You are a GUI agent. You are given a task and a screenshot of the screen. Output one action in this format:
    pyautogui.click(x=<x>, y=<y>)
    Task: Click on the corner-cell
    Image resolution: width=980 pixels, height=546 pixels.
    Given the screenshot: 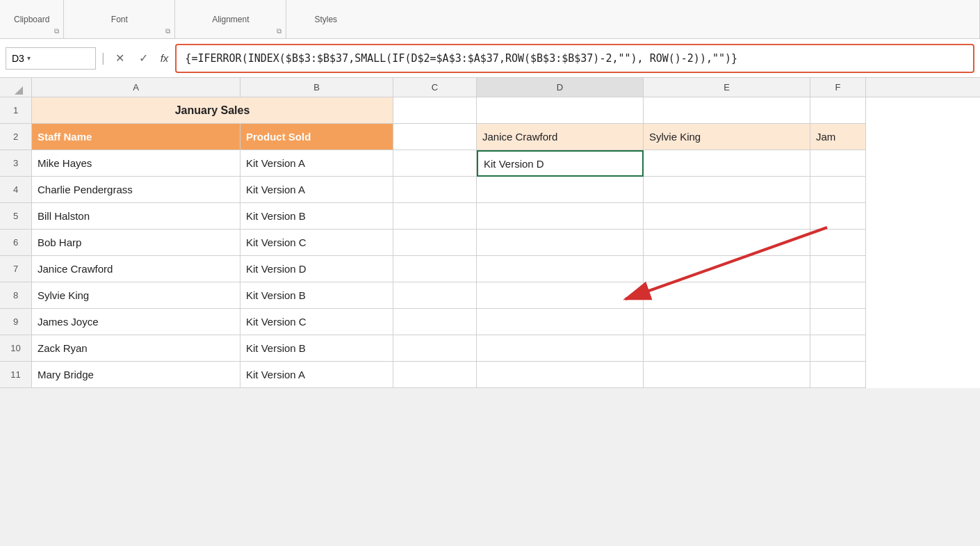 What is the action you would take?
    pyautogui.click(x=16, y=88)
    